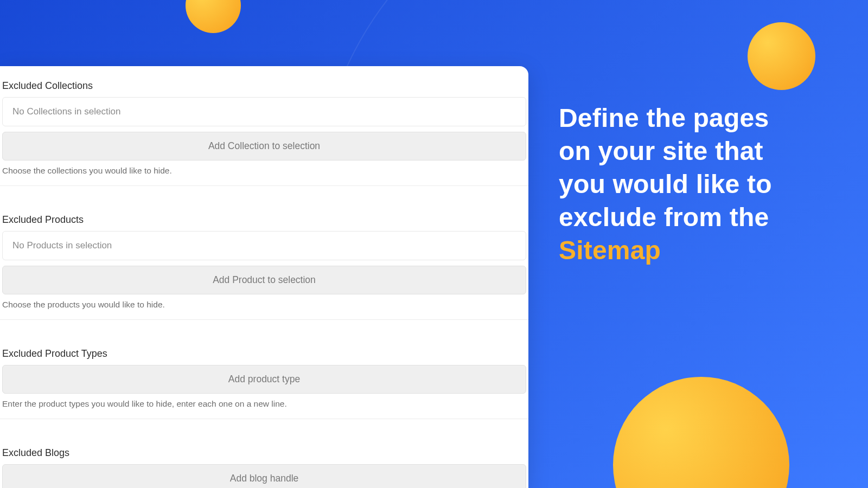 The height and width of the screenshot is (488, 868). Describe the element at coordinates (264, 146) in the screenshot. I see `add-collection-button: Add Collection to selection` at that location.